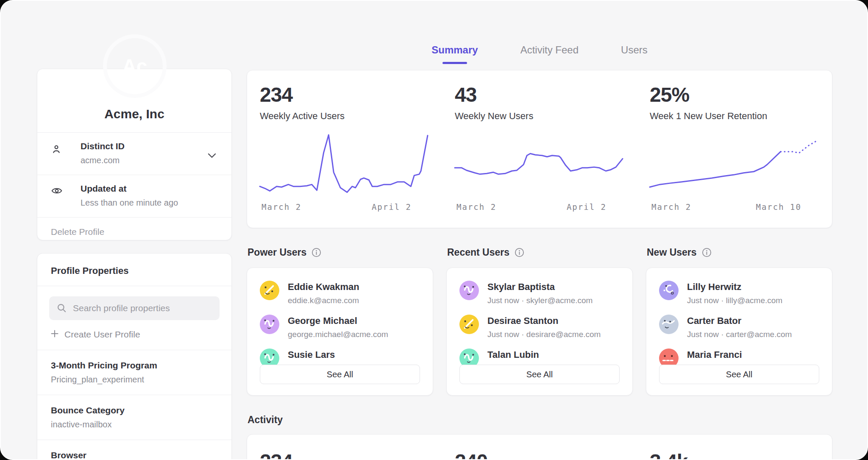 The width and height of the screenshot is (868, 460). What do you see at coordinates (338, 327) in the screenshot?
I see `user-info: George Michaelgeorge.michael@acme.com` at bounding box center [338, 327].